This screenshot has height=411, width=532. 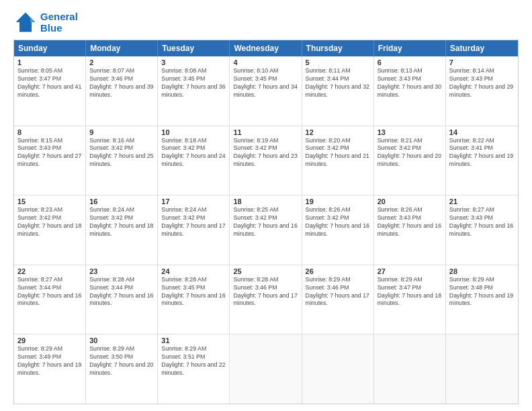 I want to click on day-number: 4, so click(x=265, y=62).